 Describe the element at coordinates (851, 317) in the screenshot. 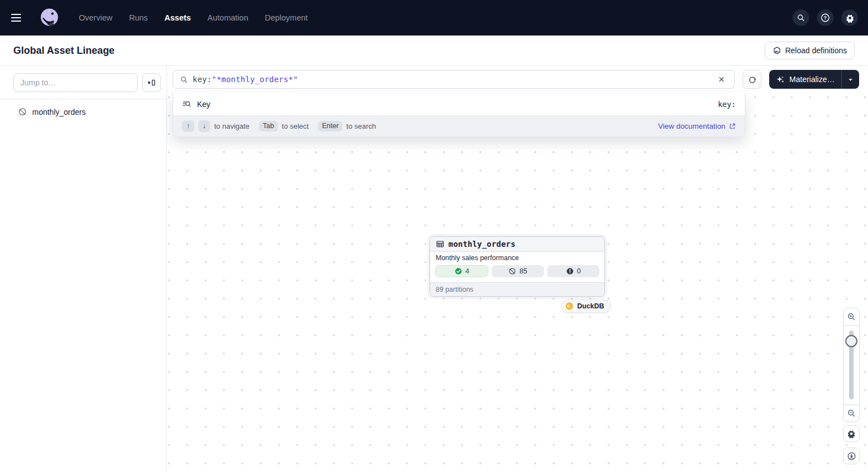

I see `zoom-in-button` at that location.